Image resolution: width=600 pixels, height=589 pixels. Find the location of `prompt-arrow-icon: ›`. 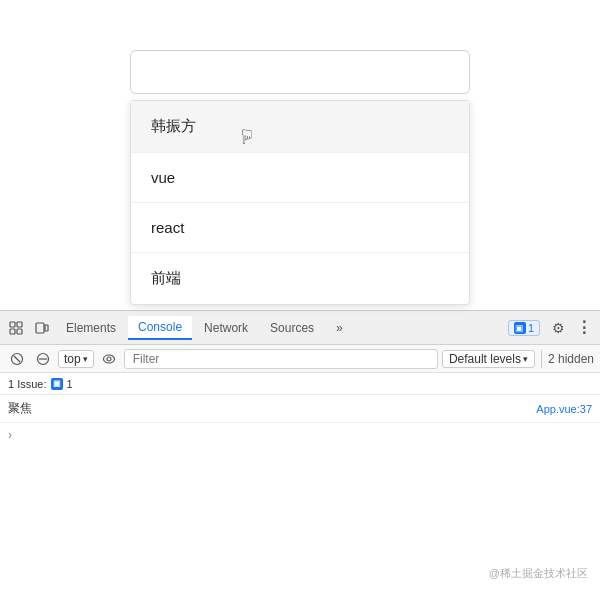

prompt-arrow-icon: › is located at coordinates (10, 435).